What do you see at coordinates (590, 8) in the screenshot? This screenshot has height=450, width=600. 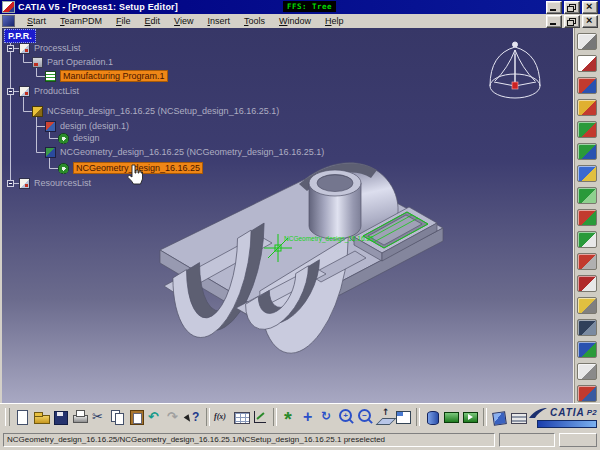 I see `close-button` at bounding box center [590, 8].